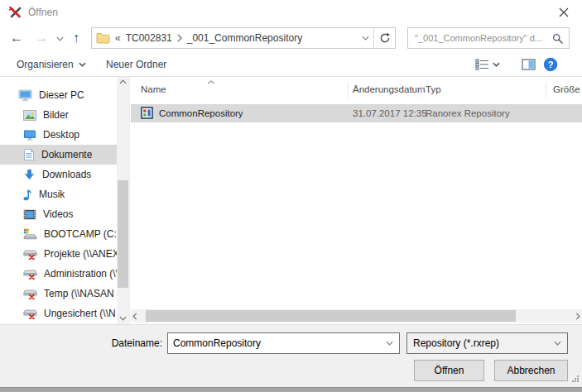 This screenshot has height=392, width=582. I want to click on preview-pane-button, so click(528, 65).